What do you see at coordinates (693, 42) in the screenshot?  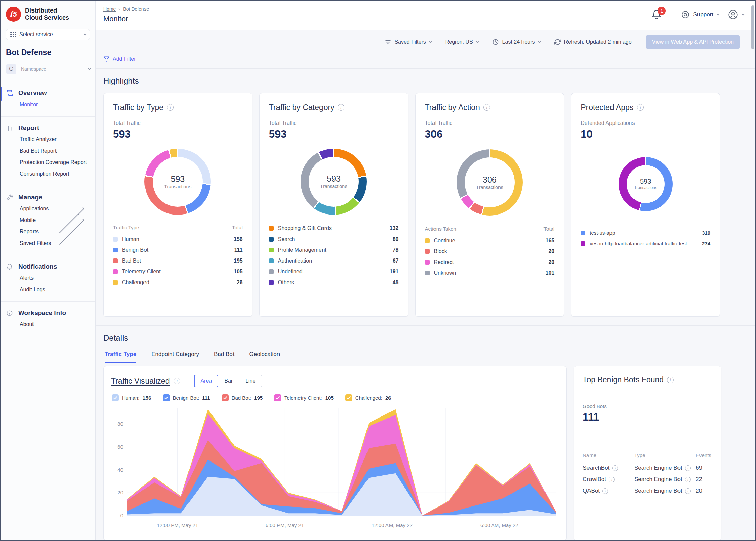 I see `view-in-waap-button: View in Web App & API Protection` at bounding box center [693, 42].